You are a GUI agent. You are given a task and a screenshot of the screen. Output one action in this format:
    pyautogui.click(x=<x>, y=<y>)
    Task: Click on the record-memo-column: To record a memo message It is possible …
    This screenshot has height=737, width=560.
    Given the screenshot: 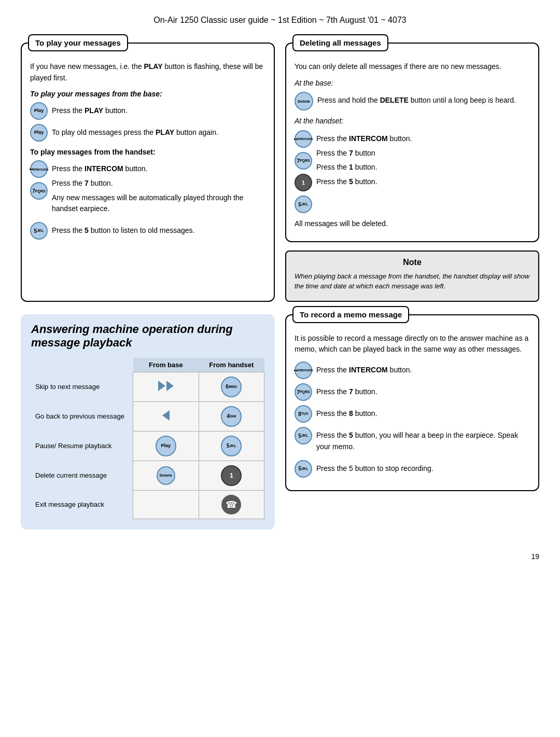 What is the action you would take?
    pyautogui.click(x=412, y=427)
    